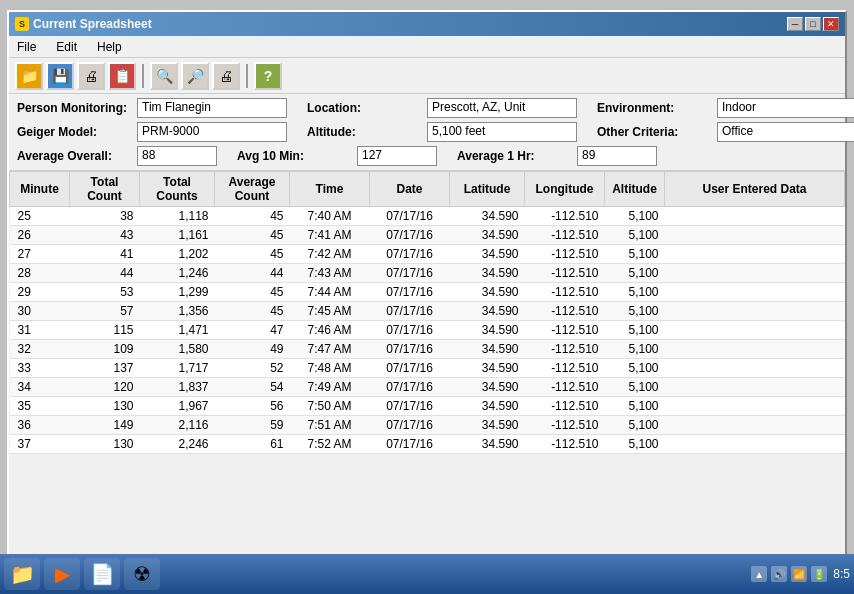  Describe the element at coordinates (178, 330) in the screenshot. I see `cell-total: 1,471` at that location.